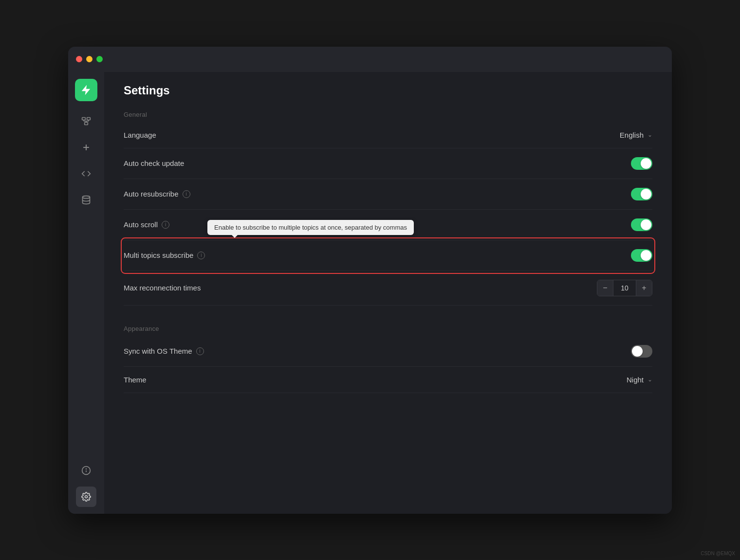  Describe the element at coordinates (99, 59) in the screenshot. I see `maximize-button` at that location.